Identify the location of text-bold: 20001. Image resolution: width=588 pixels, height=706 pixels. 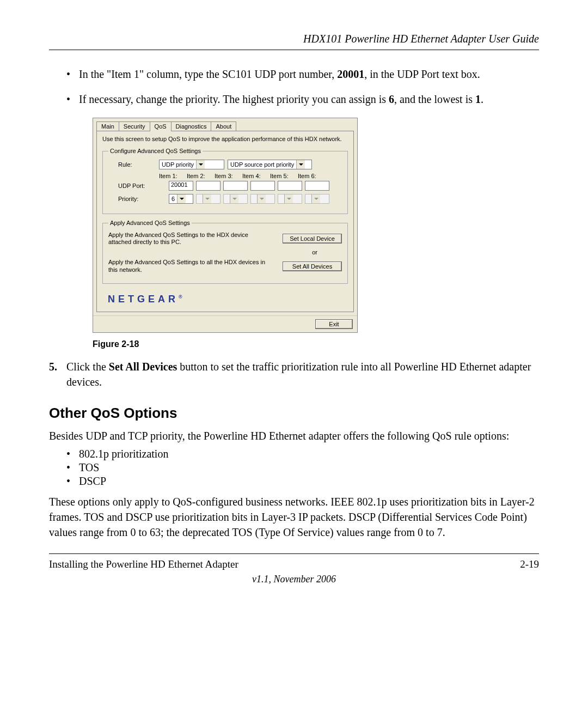
(351, 74).